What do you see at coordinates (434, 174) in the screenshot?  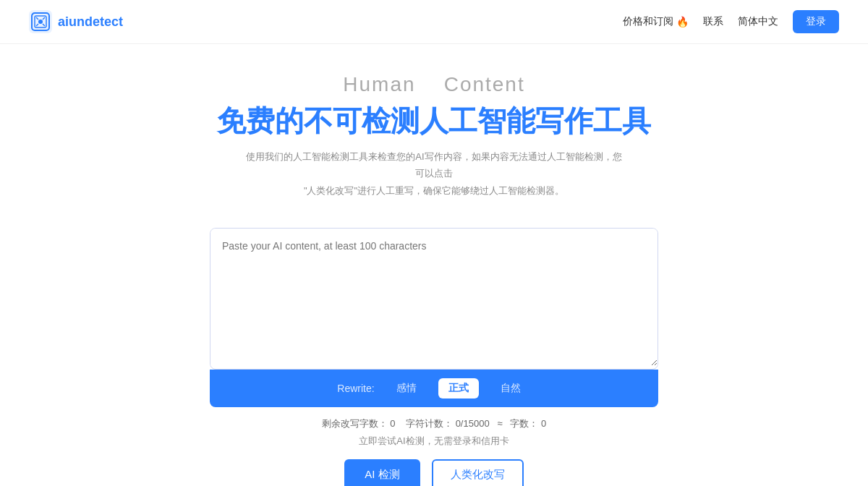 I see `hero-desc: 使用我们的人工智能检测工具来检查您的AI写作内容，如果内容无法通过人工智能检测，…` at bounding box center [434, 174].